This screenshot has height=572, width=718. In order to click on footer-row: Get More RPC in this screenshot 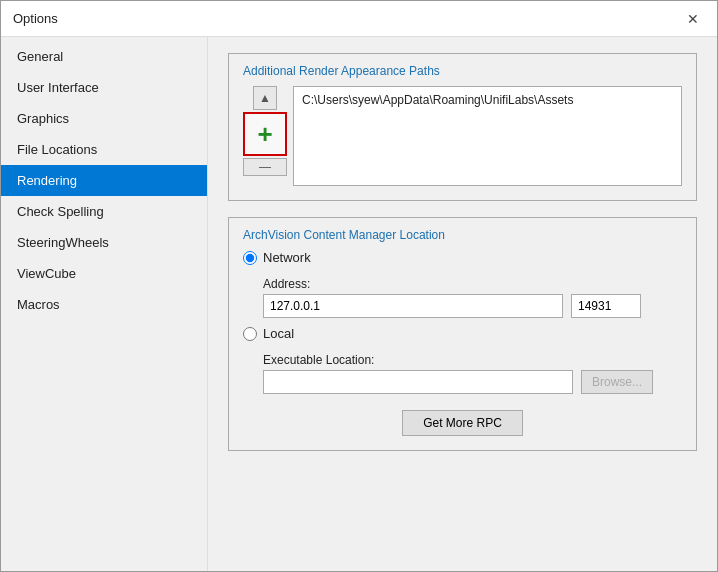, I will do `click(462, 423)`.